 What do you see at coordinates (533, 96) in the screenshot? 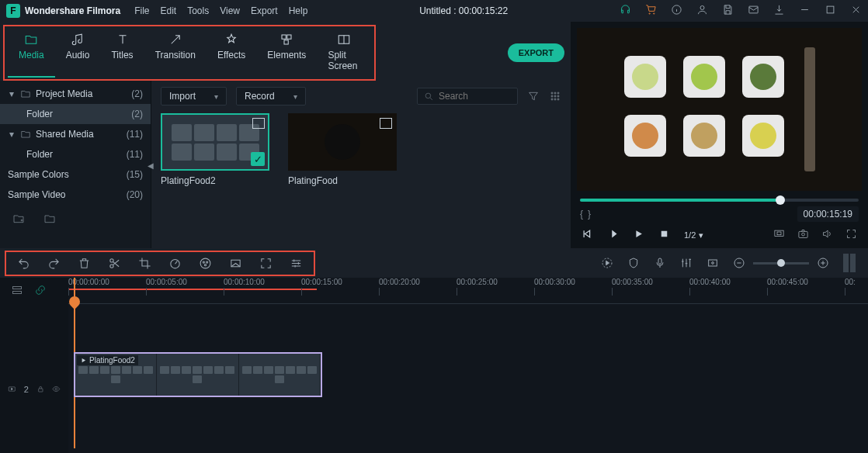
I see `filter-icon` at bounding box center [533, 96].